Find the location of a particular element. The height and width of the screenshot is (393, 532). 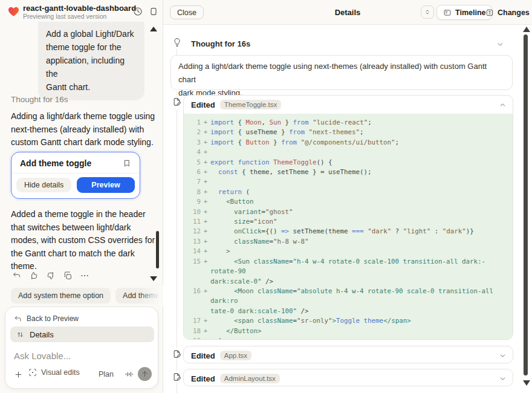

visual-edits-label: Visual edits is located at coordinates (60, 372).